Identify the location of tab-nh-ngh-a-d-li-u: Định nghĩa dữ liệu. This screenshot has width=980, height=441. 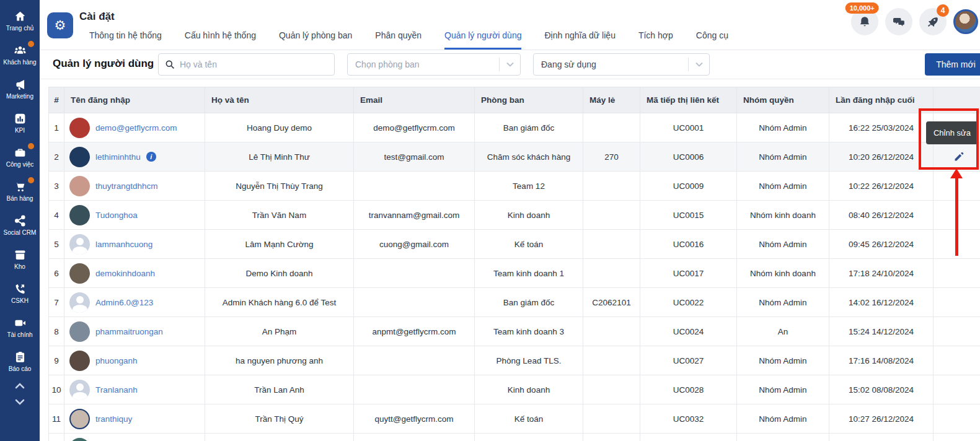
(580, 40).